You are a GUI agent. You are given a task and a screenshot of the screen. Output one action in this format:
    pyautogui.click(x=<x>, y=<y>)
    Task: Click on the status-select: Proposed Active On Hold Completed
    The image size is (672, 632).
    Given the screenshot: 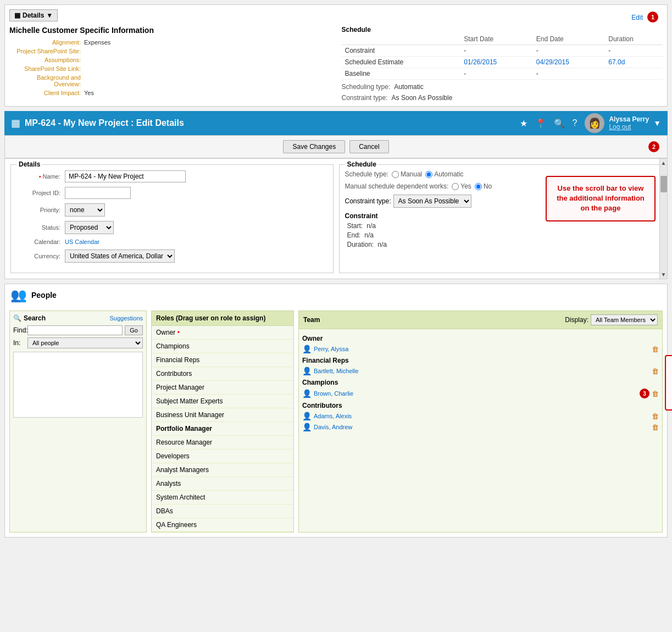 What is the action you would take?
    pyautogui.click(x=89, y=228)
    